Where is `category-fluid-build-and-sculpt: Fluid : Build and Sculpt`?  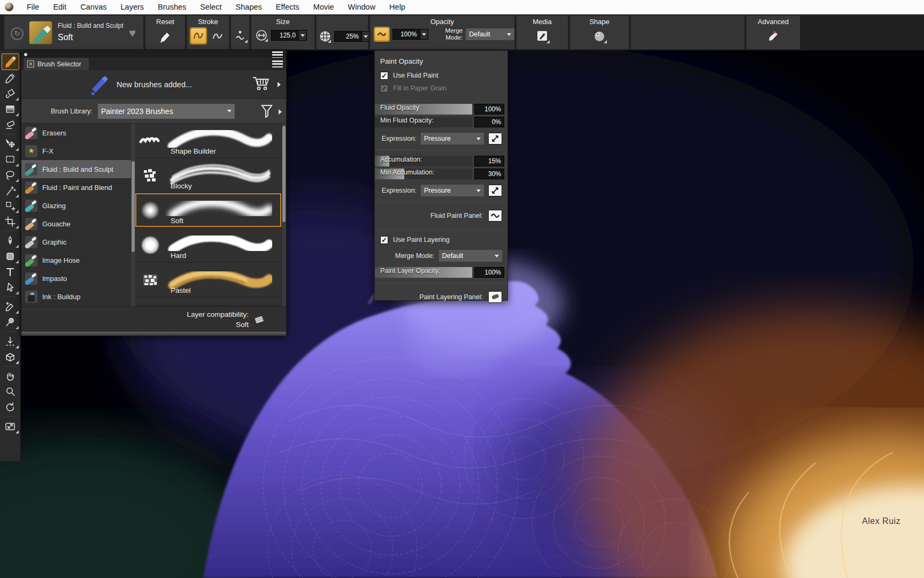 category-fluid-build-and-sculpt: Fluid : Build and Sculpt is located at coordinates (78, 169).